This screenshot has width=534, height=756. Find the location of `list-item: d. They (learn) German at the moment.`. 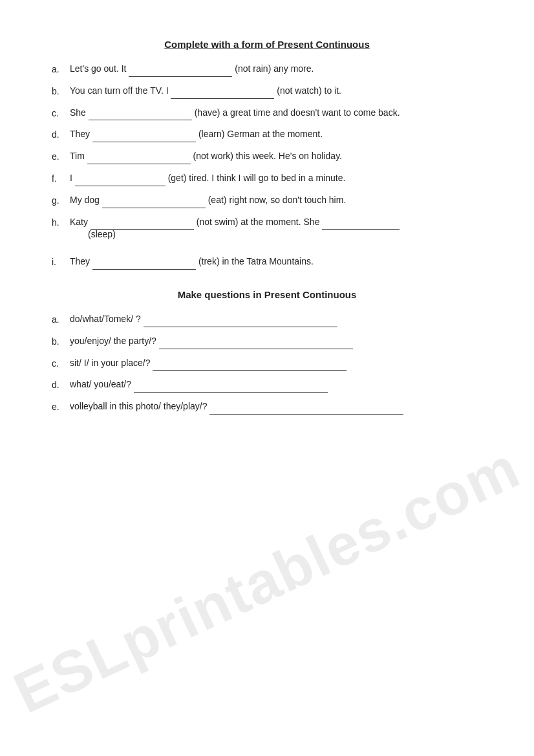

list-item: d. They (learn) German at the moment. is located at coordinates (267, 135).